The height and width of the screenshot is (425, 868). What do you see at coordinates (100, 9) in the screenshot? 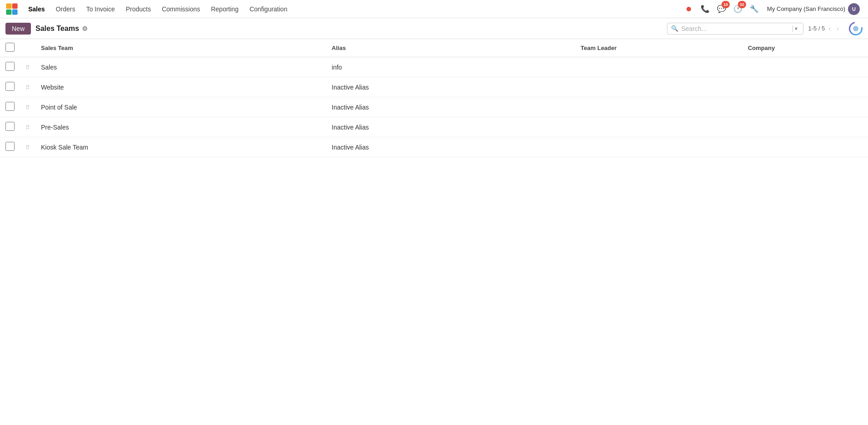
I see `nav-item-to-invoice: To Invoice` at bounding box center [100, 9].